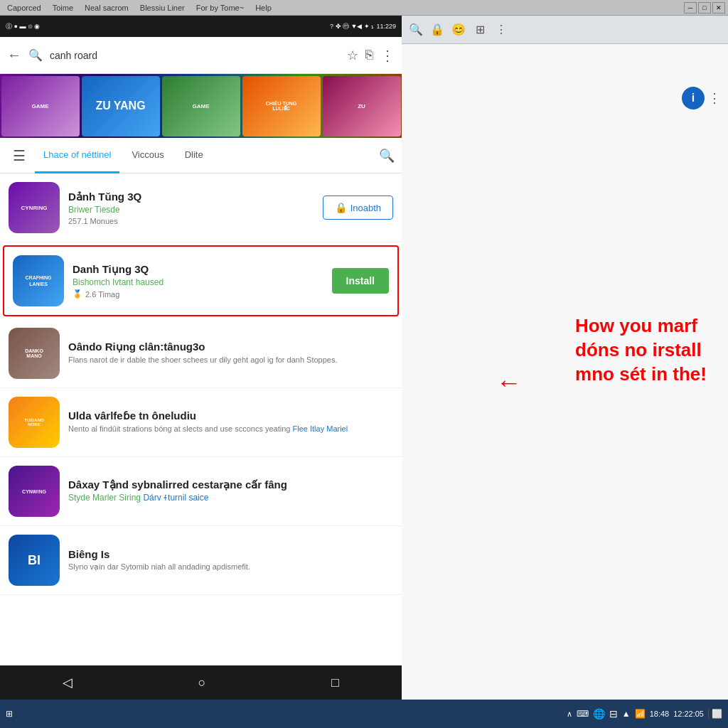 This screenshot has height=728, width=728. What do you see at coordinates (230, 567) in the screenshot?
I see `app-desc-6: Slyno vạin dar Sytomib niah all andading…` at bounding box center [230, 567].